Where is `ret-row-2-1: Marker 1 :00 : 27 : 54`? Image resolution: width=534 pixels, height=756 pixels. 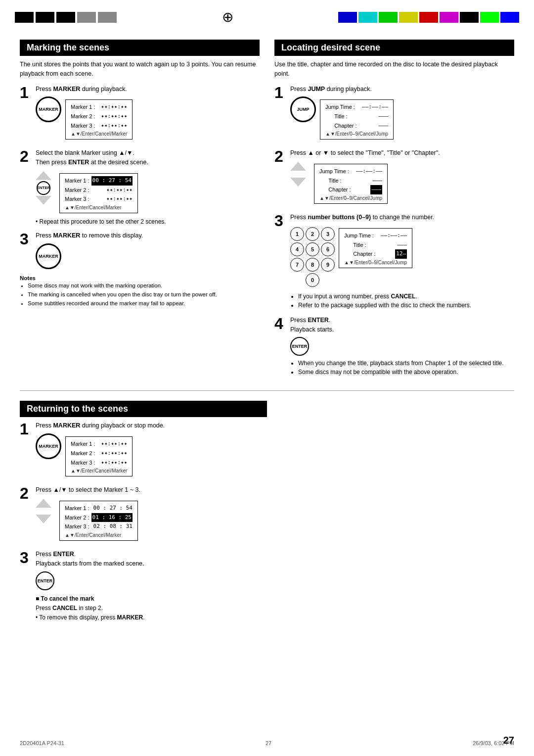
ret-row-2-1: Marker 1 :00 : 27 : 54 is located at coordinates (99, 509).